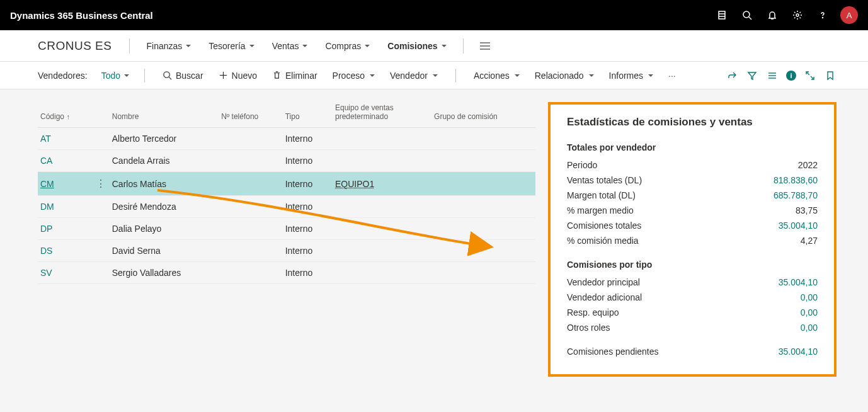  Describe the element at coordinates (253, 113) in the screenshot. I see `col-phone: Nº teléfono` at that location.